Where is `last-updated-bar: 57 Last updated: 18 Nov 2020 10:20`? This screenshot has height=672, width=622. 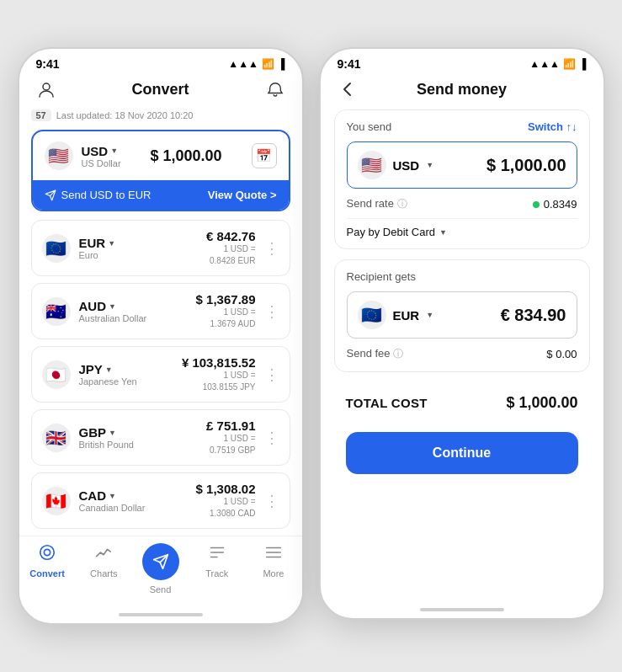 last-updated-bar: 57 Last updated: 18 Nov 2020 10:20 is located at coordinates (161, 115).